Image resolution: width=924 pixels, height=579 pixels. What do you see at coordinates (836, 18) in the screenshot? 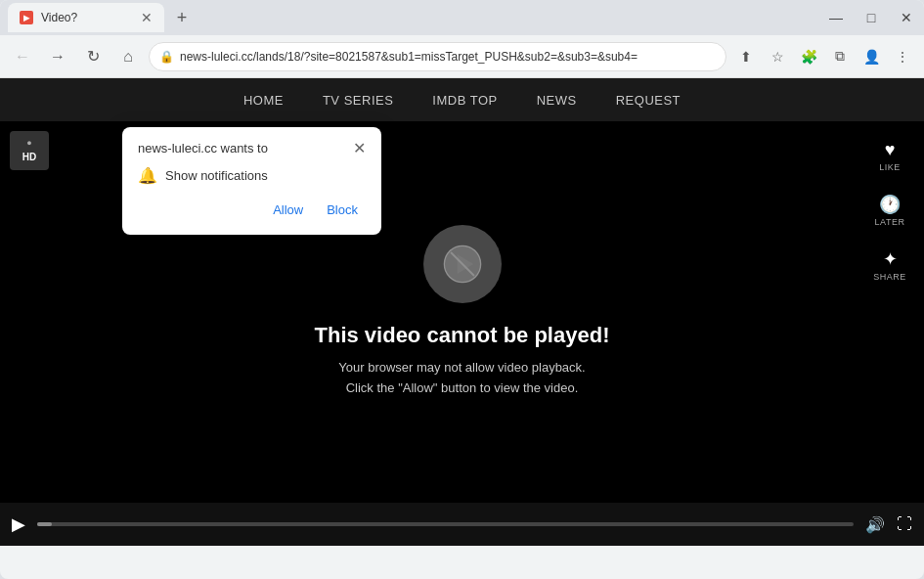
I see `window-minimize-button: —` at bounding box center [836, 18].